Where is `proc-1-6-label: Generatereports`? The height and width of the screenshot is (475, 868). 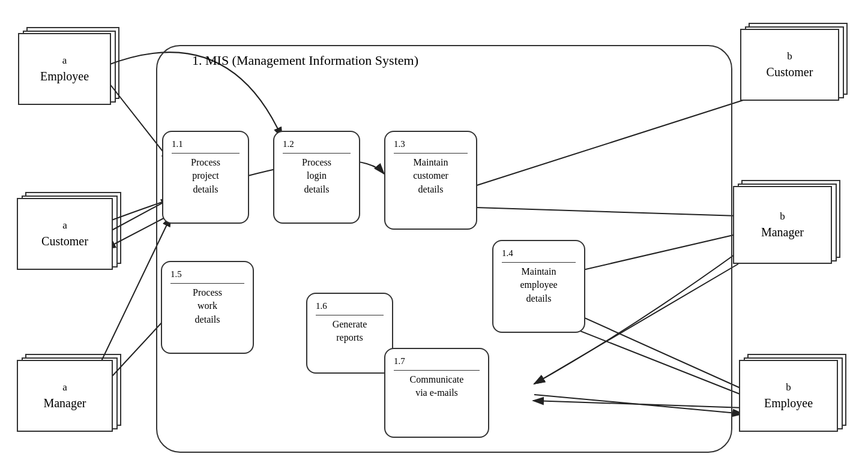 proc-1-6-label: Generatereports is located at coordinates (350, 331).